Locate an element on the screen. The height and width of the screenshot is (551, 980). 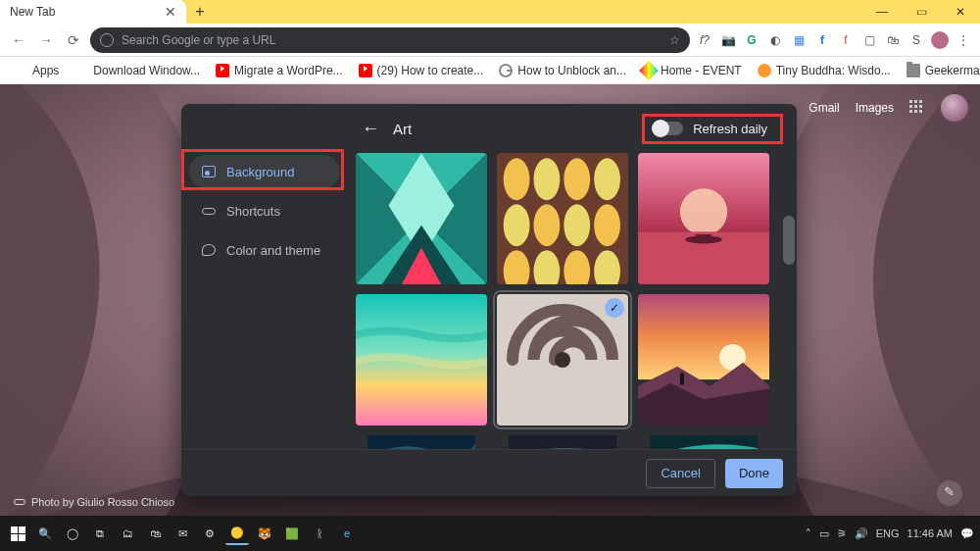
bookmark-item: Home - EVENT is located at coordinates (692, 71).